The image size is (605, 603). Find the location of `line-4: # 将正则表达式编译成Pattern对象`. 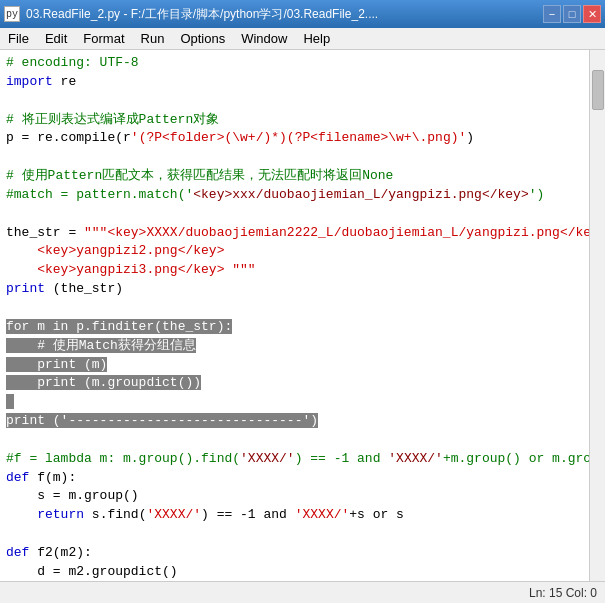

line-4: # 将正则表达式编译成Pattern对象 is located at coordinates (112, 120).